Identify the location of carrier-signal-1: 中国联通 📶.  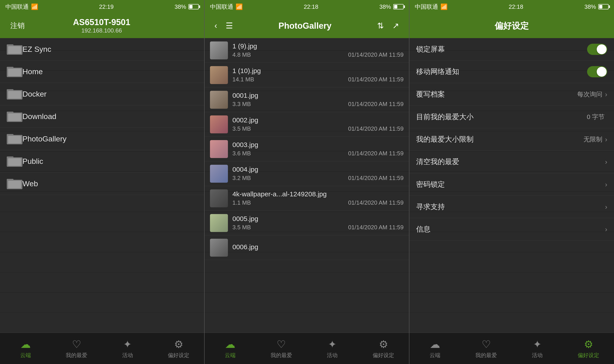
(22, 7).